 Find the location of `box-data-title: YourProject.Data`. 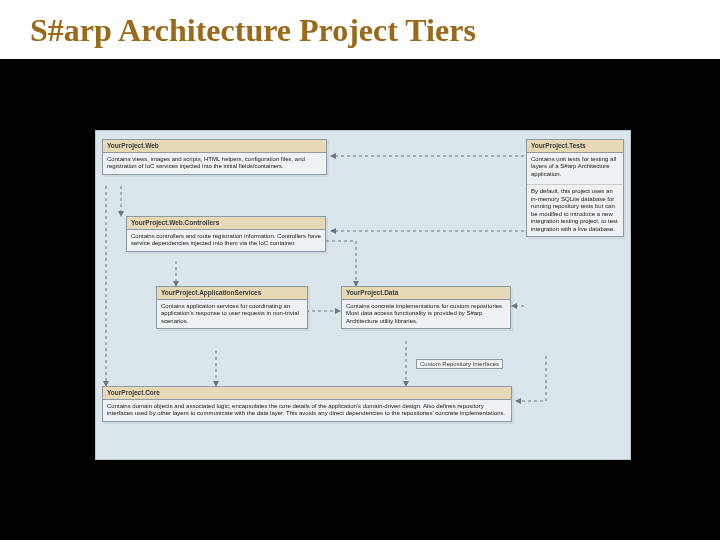

box-data-title: YourProject.Data is located at coordinates (426, 294).